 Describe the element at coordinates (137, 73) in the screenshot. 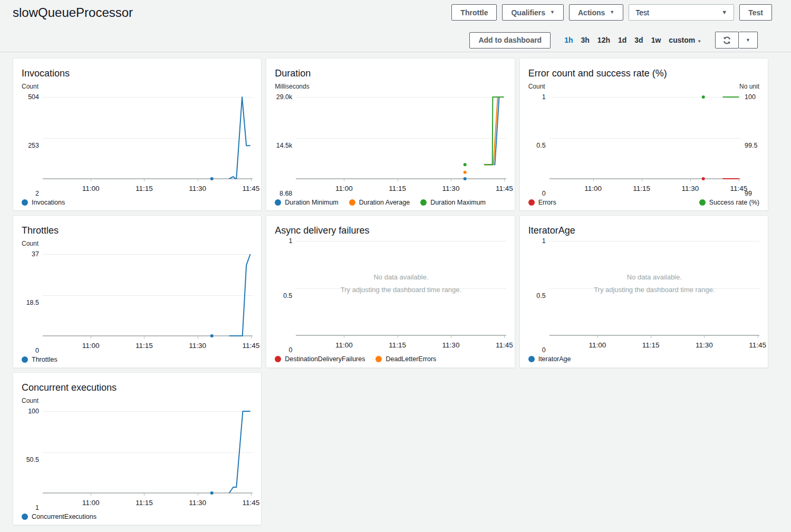

I see `chart-title: Invocations` at that location.